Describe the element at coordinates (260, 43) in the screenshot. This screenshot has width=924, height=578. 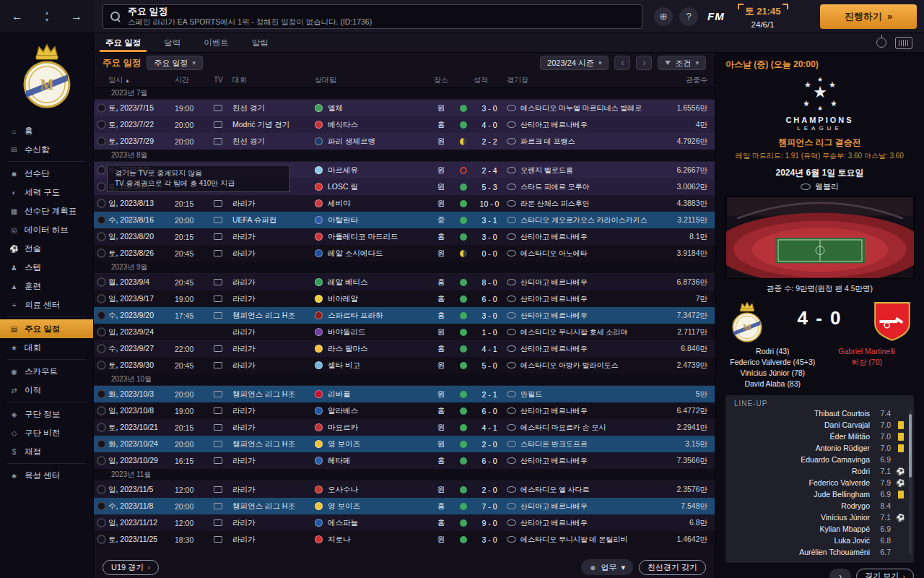
I see `tab-4: 알림` at that location.